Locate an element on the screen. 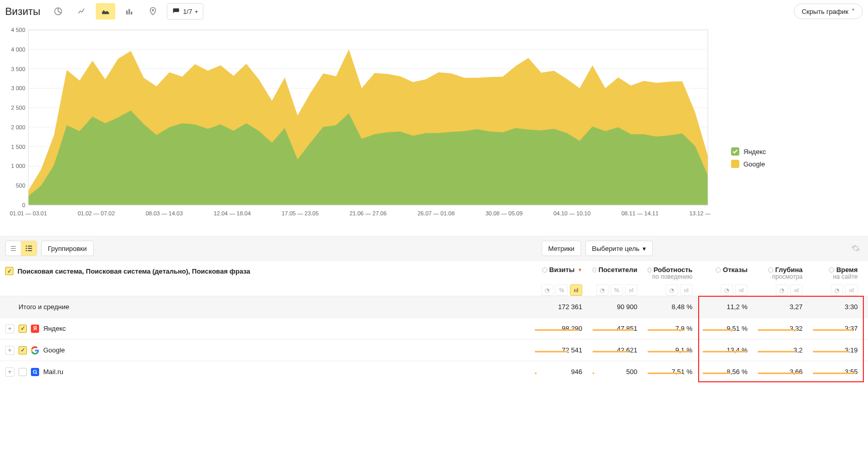  dimension-header: Поисковая система, Поисковая система (де… is located at coordinates (134, 271).